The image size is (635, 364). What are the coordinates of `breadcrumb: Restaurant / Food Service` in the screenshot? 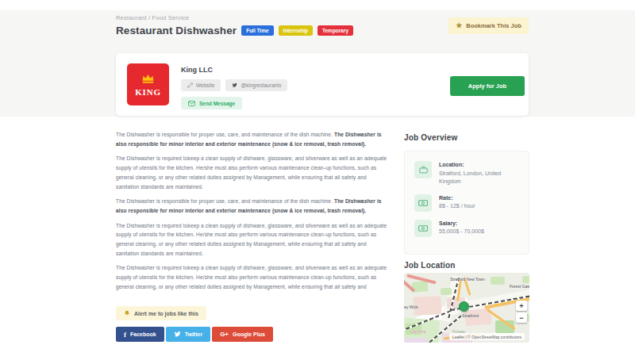 It's located at (152, 17).